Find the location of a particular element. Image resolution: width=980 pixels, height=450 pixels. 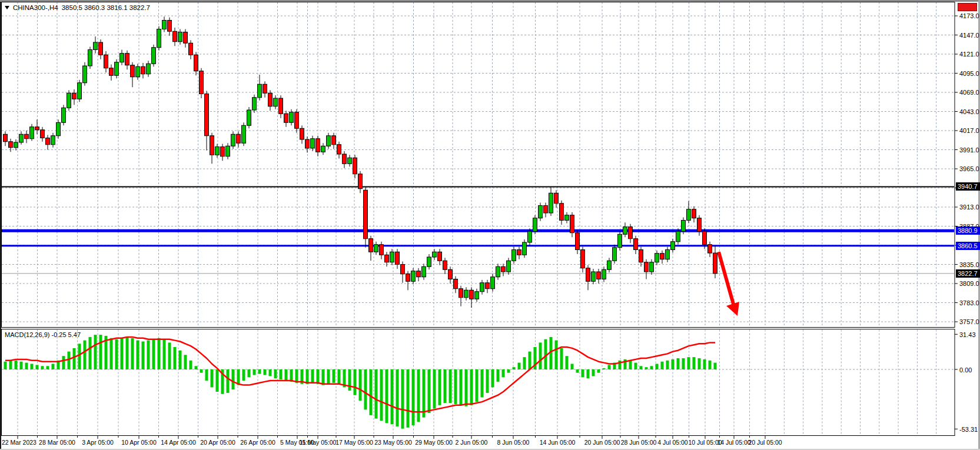

price-axis-label: 4147.0 is located at coordinates (969, 35).